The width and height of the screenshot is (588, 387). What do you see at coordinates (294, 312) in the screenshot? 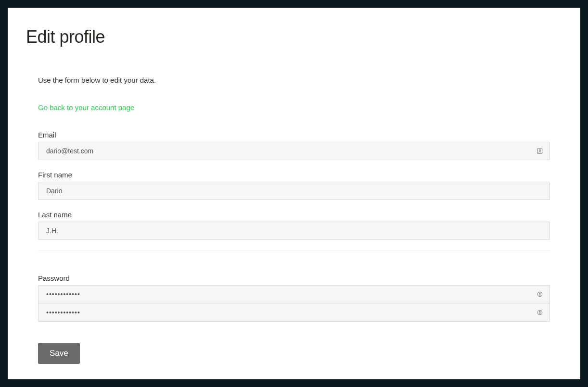
I see `password-confirm-field` at bounding box center [294, 312].